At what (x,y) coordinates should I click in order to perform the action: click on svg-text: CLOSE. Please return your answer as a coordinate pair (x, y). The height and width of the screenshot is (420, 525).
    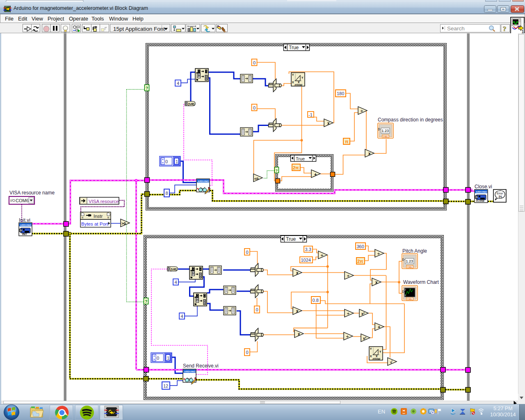
    Looking at the image, I should click on (481, 201).